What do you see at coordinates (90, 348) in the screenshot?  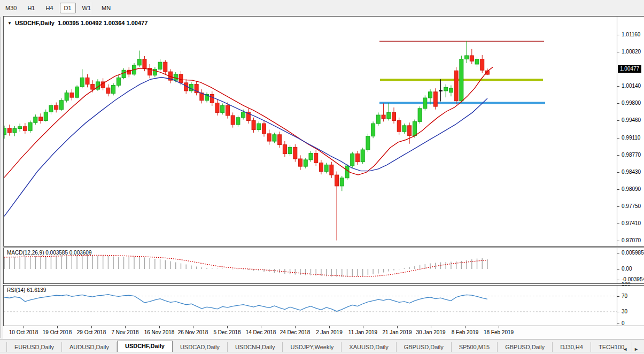 I see `chart-tab-audusd: AUDUSD,Daily` at bounding box center [90, 348].